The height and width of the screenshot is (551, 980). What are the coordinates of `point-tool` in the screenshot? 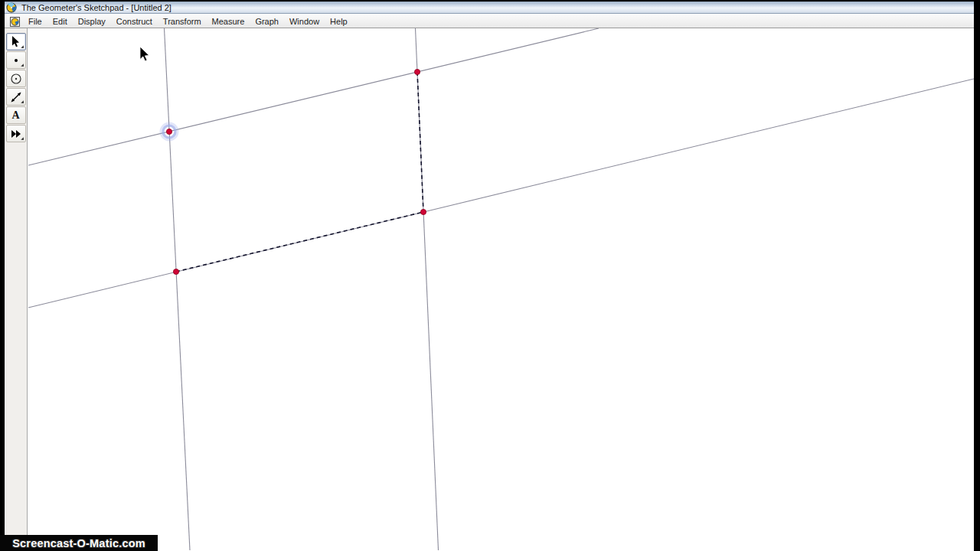 It's located at (16, 60).